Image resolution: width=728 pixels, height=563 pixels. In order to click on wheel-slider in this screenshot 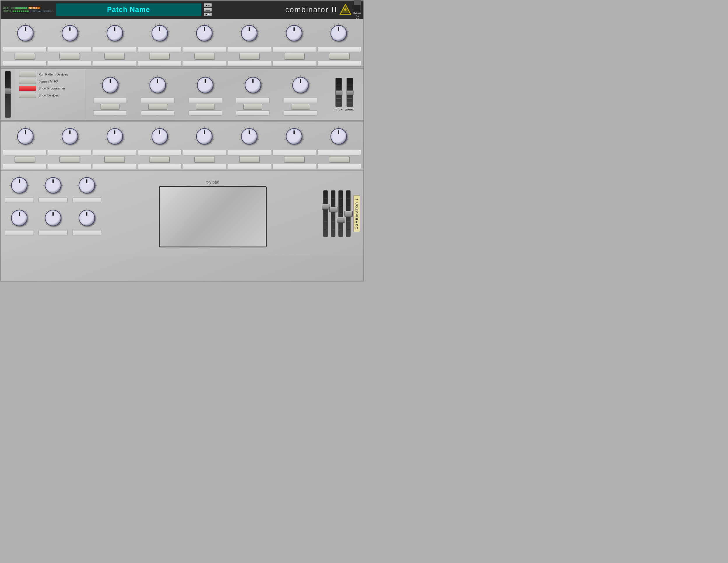, I will do `click(350, 92)`.